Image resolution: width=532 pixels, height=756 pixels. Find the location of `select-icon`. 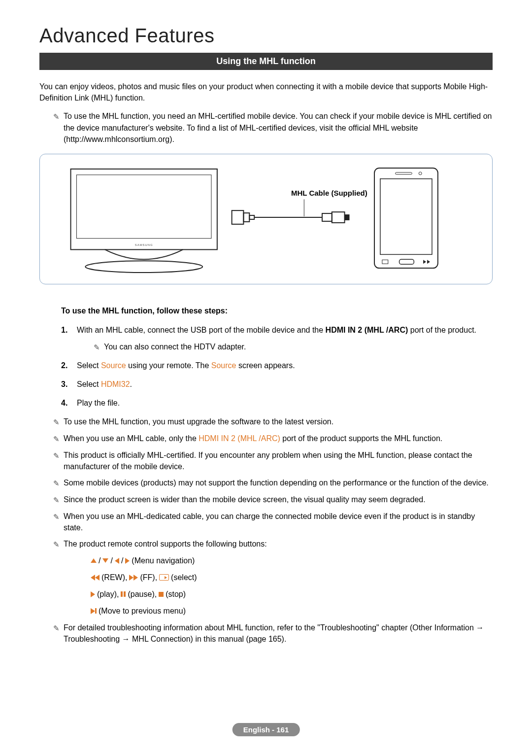

select-icon is located at coordinates (164, 578).